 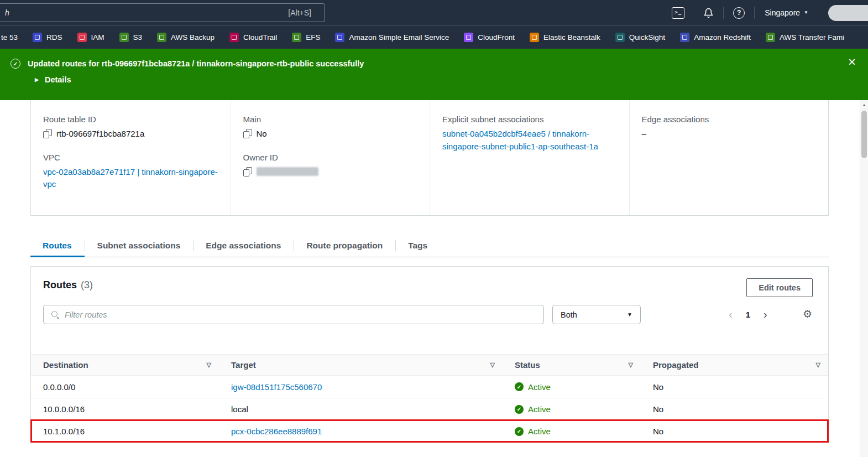 I want to click on service-shortcut-elastic-beanstalk: Elastic Beanstalk, so click(x=565, y=38).